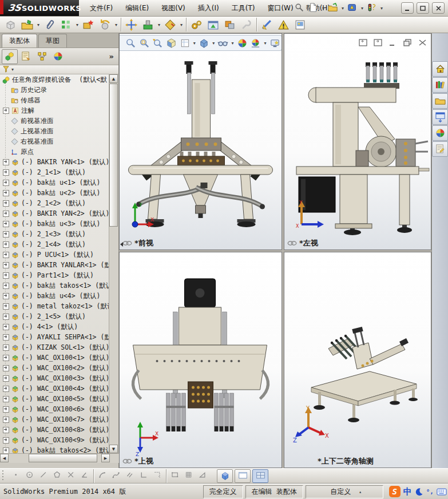 Image resolution: width=448 pixels, height=499 pixels. What do you see at coordinates (203, 476) in the screenshot?
I see `sketch-triangle-icon` at bounding box center [203, 476].